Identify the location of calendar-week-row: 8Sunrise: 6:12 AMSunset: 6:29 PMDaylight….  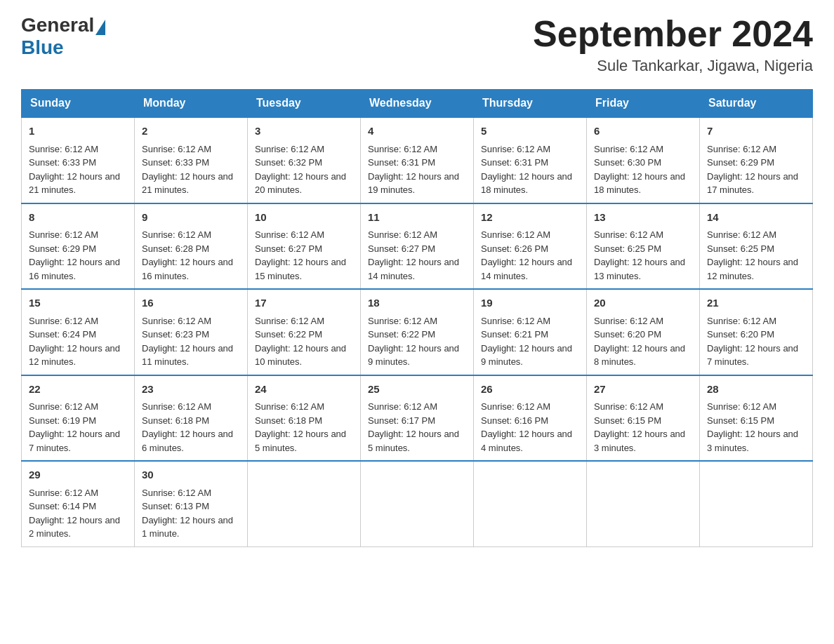
(417, 247).